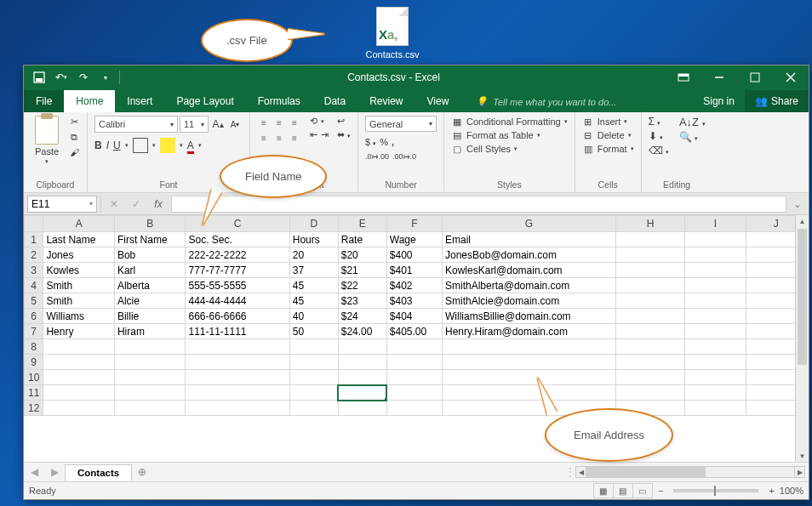 This screenshot has height=506, width=812. I want to click on font-name-select: Calibri▾, so click(136, 124).